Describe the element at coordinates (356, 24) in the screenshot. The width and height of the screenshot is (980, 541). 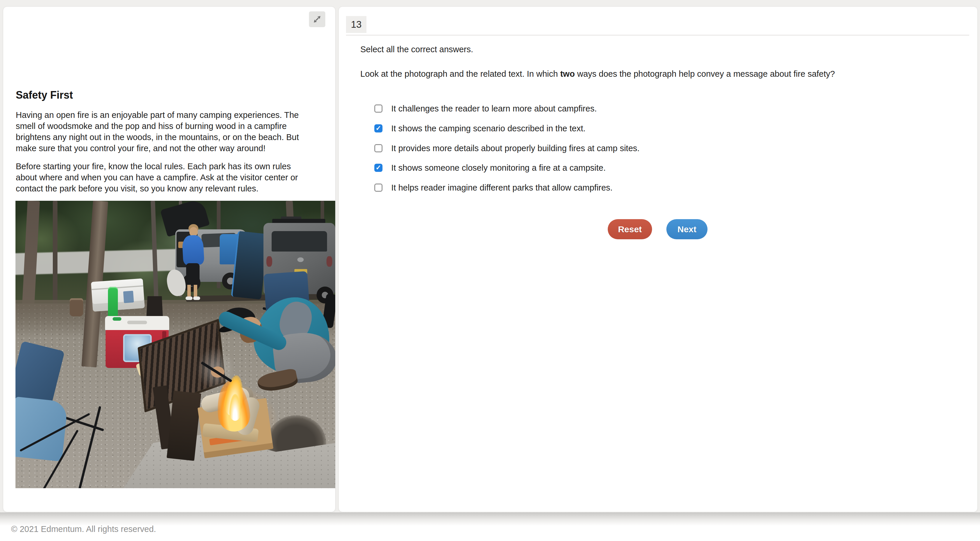
I see `question-number-tab: 13` at that location.